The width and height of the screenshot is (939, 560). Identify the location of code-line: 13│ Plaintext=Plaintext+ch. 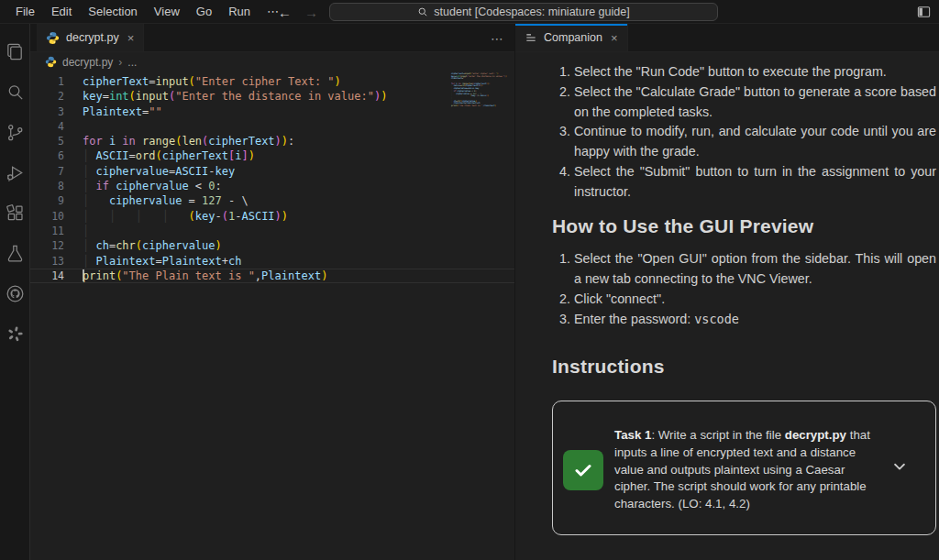
(272, 261).